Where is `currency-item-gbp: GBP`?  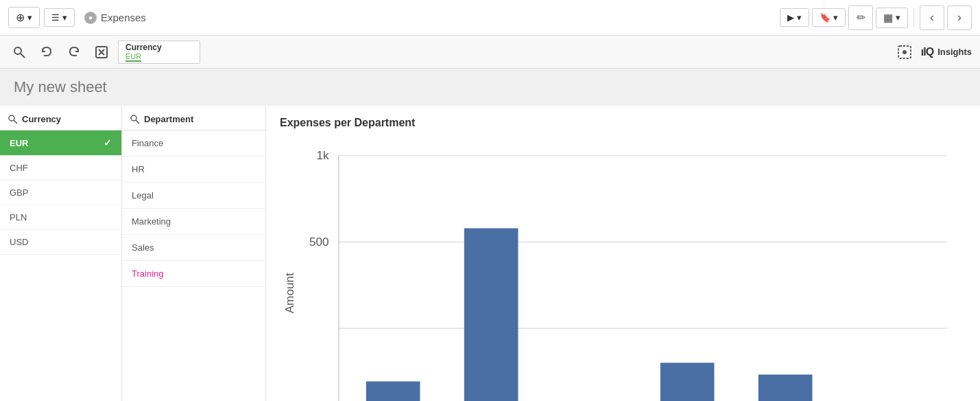 currency-item-gbp: GBP is located at coordinates (60, 193).